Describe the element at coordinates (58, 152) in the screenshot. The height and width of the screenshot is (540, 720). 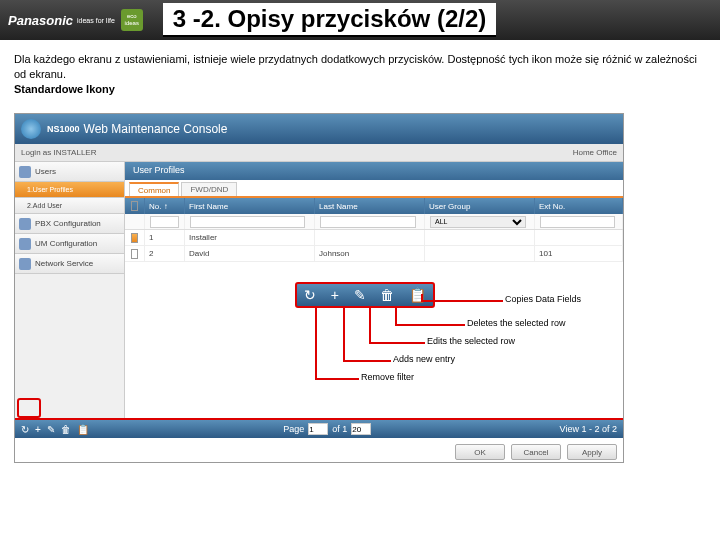
I see `login-text: Login as INSTALLER` at that location.